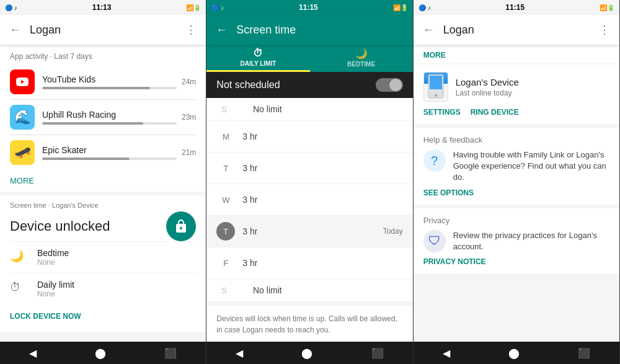 The image size is (620, 364). Describe the element at coordinates (22, 82) in the screenshot. I see `app-icon-youtube` at that location.